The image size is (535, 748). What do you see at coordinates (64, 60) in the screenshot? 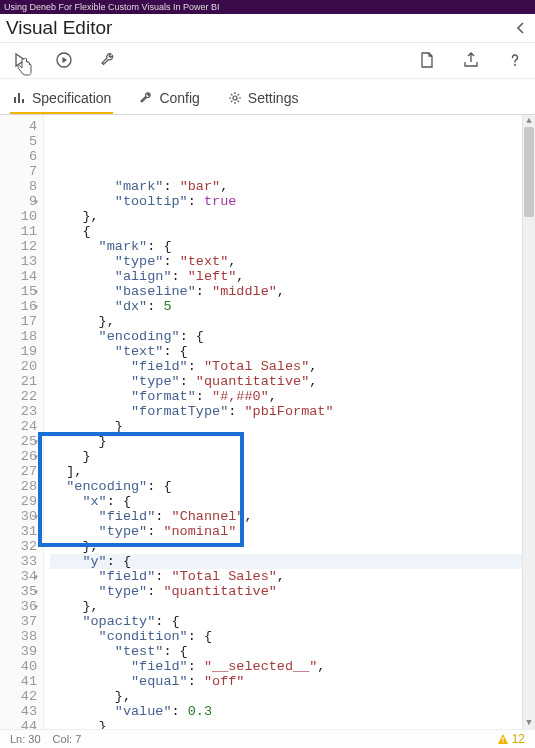
I see `auto-apply-button` at bounding box center [64, 60].